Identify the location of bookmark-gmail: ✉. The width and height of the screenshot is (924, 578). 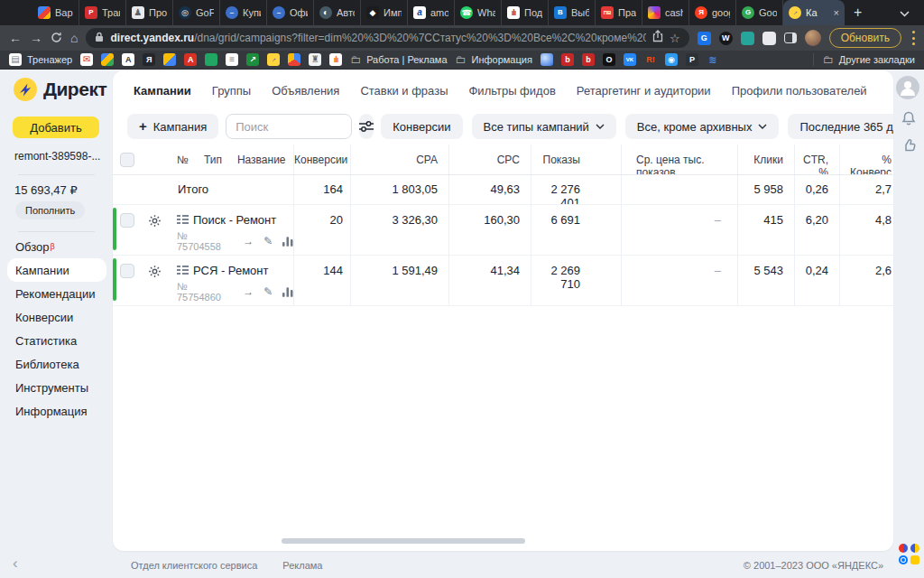
(87, 60).